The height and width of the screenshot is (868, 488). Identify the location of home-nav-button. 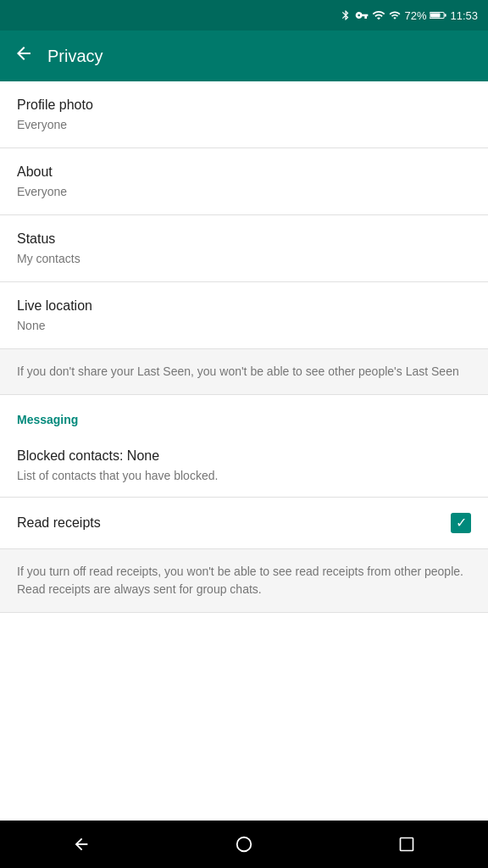
(244, 844).